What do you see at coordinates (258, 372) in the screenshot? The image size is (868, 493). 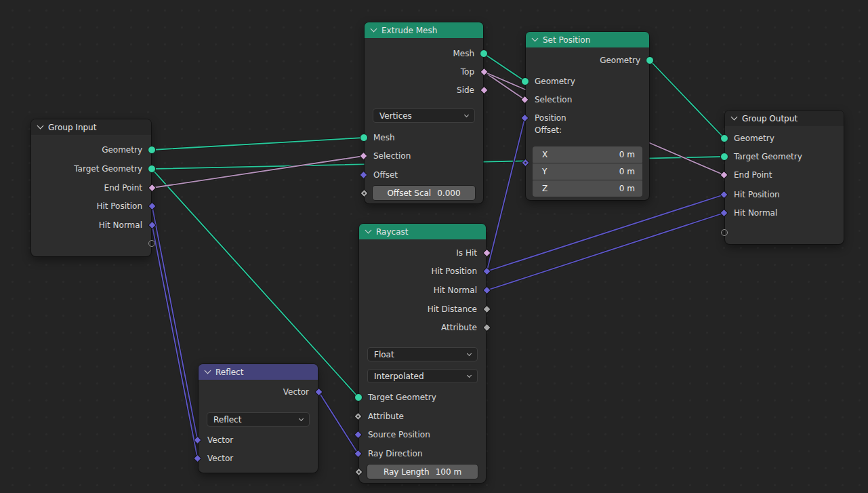 I see `node-header: Reflect` at bounding box center [258, 372].